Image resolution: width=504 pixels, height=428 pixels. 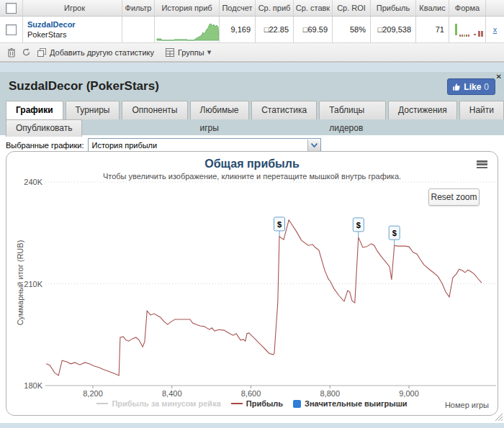 I want to click on tab-publish: Опубликовать, so click(x=44, y=128).